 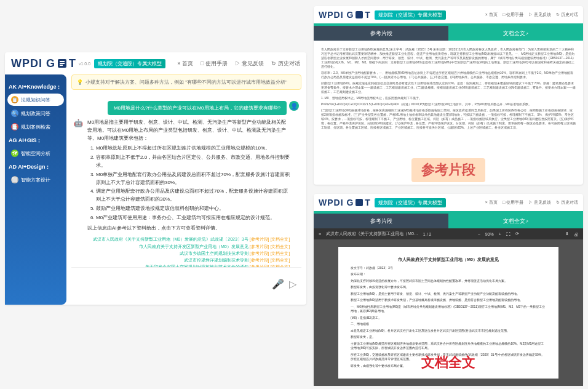 What do you see at coordinates (448, 203) in the screenshot?
I see `app-header-br: WPDI G T 规划院（交通院）专属大模型 × 首页 □ 使用手册 ▷ 意见反…` at bounding box center [448, 203].